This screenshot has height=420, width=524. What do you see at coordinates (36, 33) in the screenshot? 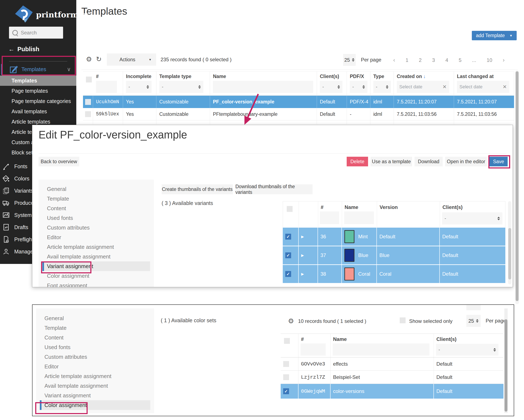
I see `search-input: Search` at bounding box center [36, 33].